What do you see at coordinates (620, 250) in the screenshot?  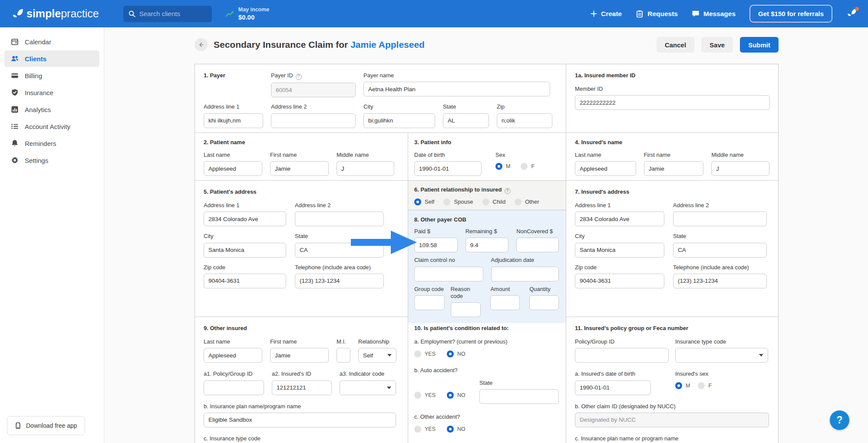 I see `insured-city-input` at bounding box center [620, 250].